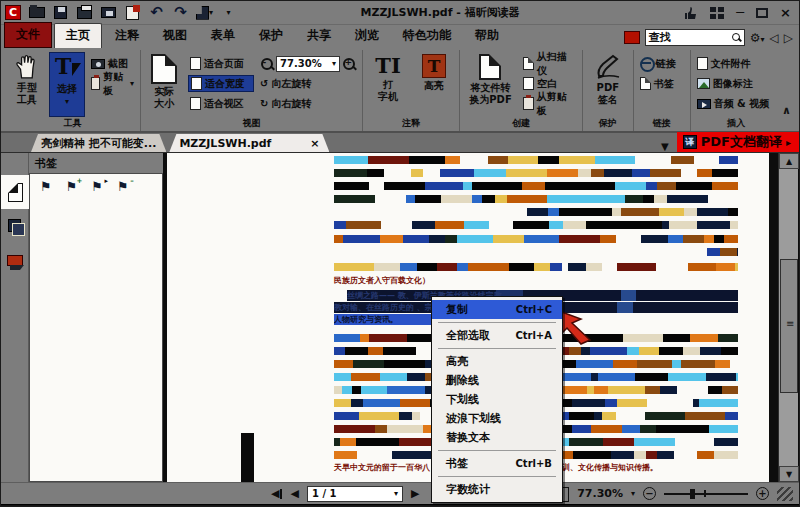 The height and width of the screenshot is (507, 800). What do you see at coordinates (349, 64) in the screenshot?
I see `zoom-in-icon: +` at bounding box center [349, 64].